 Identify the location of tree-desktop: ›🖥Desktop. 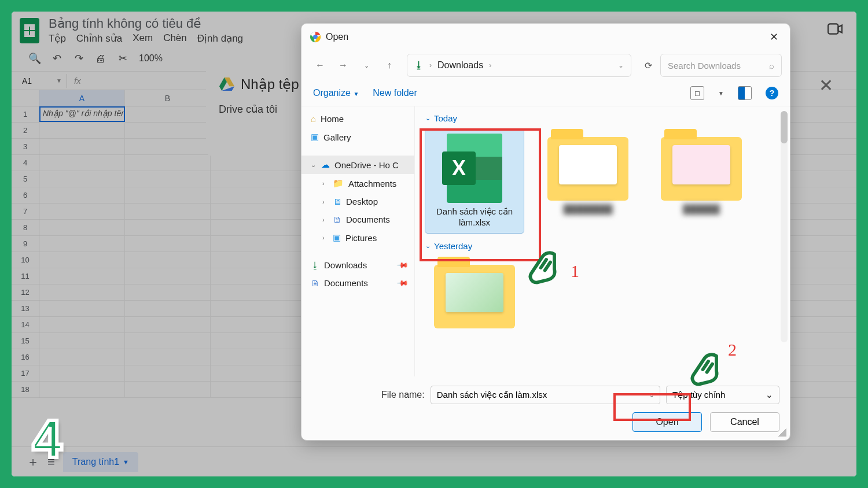
(358, 201).